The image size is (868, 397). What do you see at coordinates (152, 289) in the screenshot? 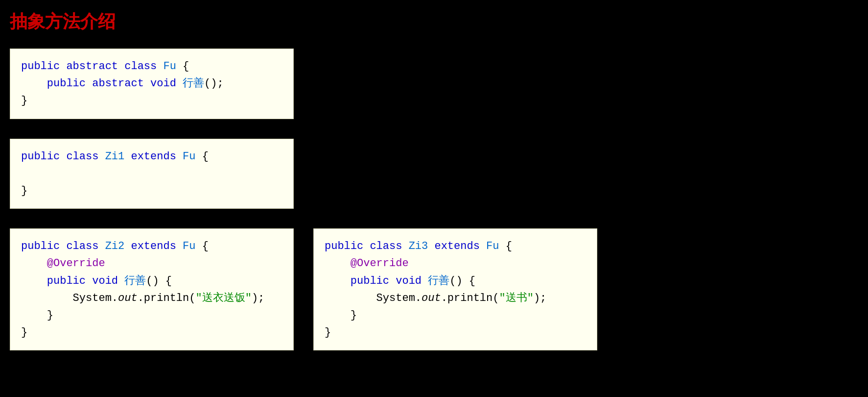
I see `code-block-zi2: public class Zi2 extends Fu { @Override …` at bounding box center [152, 289].